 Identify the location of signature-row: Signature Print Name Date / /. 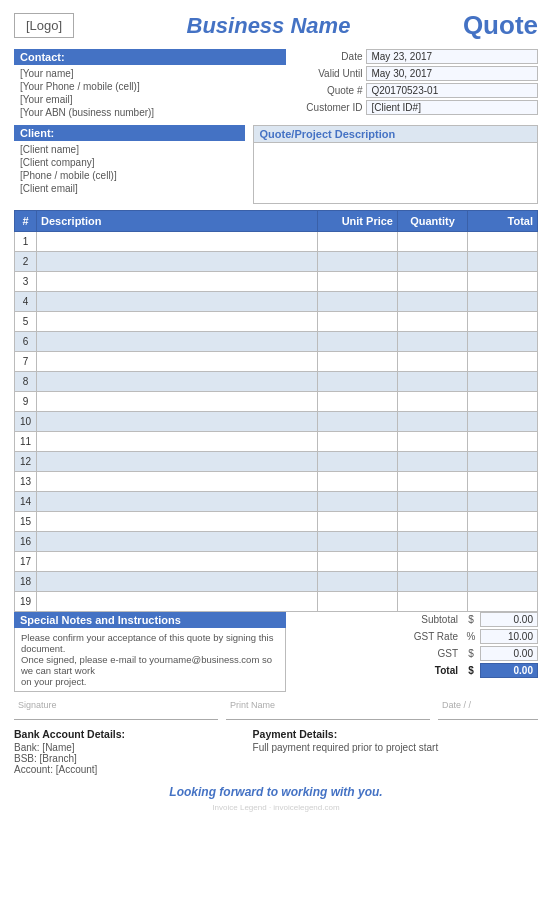
(276, 709).